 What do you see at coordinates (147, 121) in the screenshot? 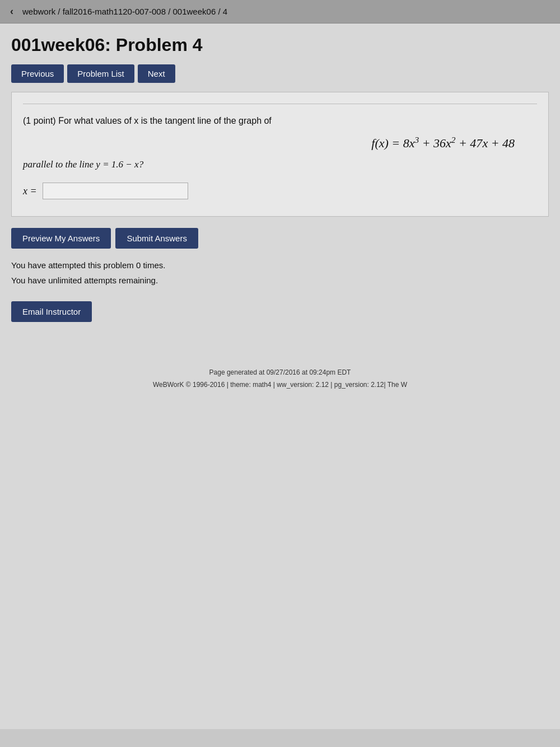
I see `problem-intro-text: (1 point) For what values of x is the ta…` at bounding box center [147, 121].